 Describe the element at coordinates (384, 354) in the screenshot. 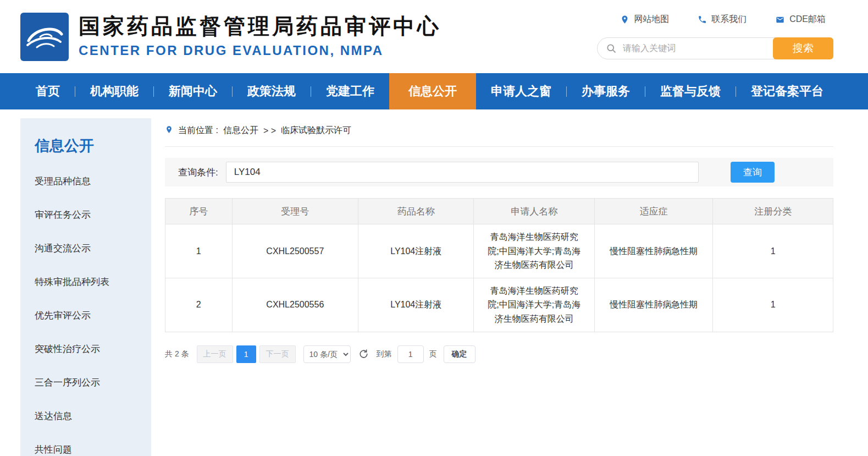

I see `goto-page-label: 到第` at that location.